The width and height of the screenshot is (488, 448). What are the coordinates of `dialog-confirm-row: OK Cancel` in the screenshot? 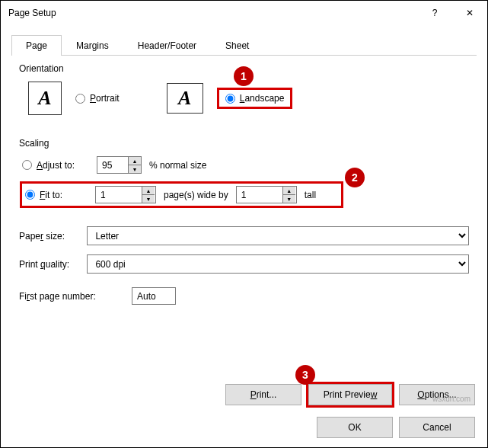 It's located at (396, 427).